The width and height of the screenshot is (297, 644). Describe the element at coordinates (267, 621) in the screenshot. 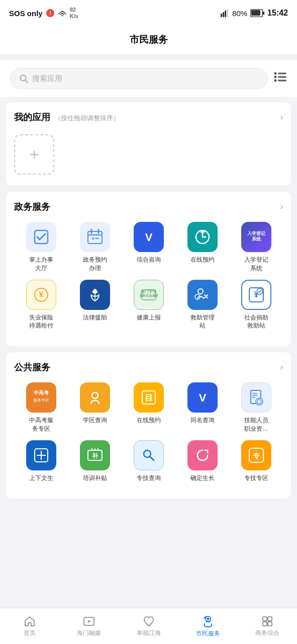

I see `grid-icon` at that location.